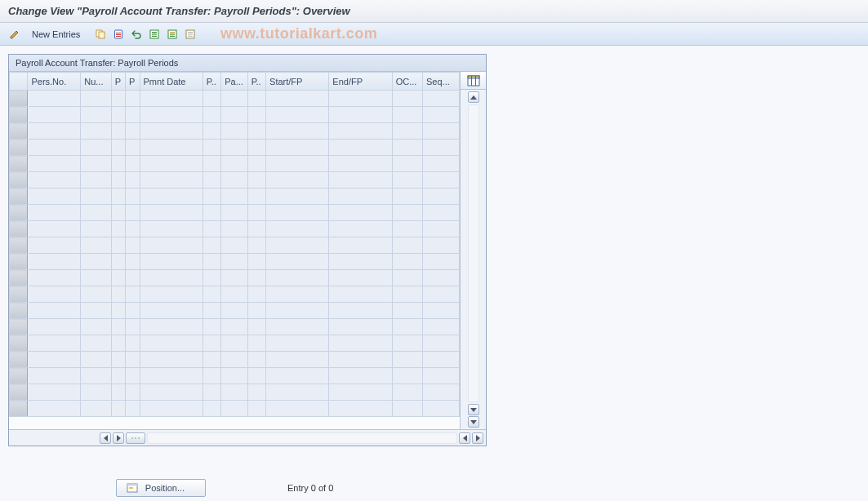 This screenshot has width=868, height=501. What do you see at coordinates (118, 82) in the screenshot?
I see `col-p1: P` at bounding box center [118, 82].